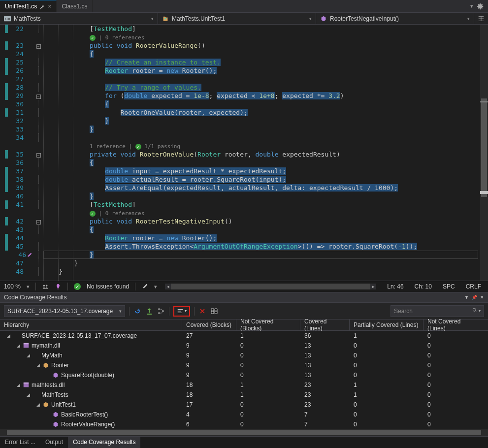  What do you see at coordinates (451, 325) in the screenshot?
I see `col-notcovered-lines: Not Covered (Lines)` at bounding box center [451, 325].